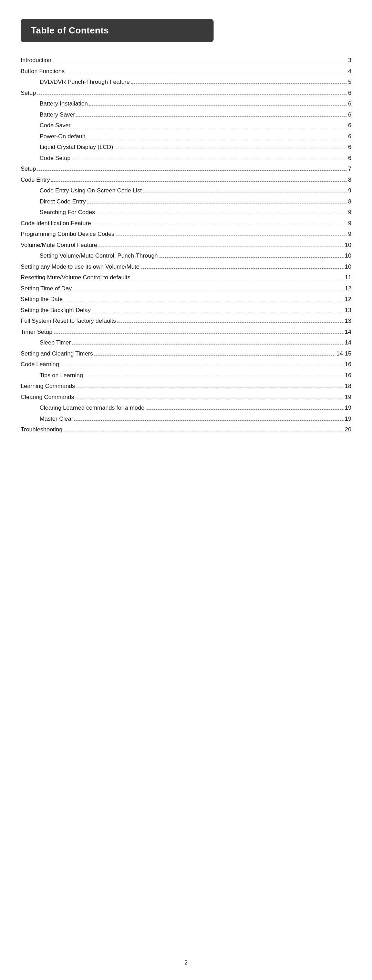 This screenshot has height=980, width=372. Describe the element at coordinates (186, 364) in the screenshot. I see `toc-item: Code Learning16` at that location.